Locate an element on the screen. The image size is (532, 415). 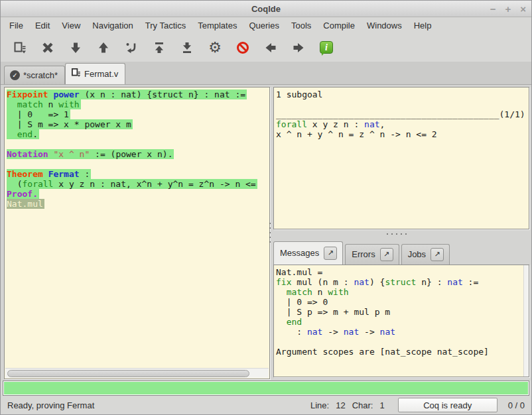
char-label: Char: is located at coordinates (363, 406).